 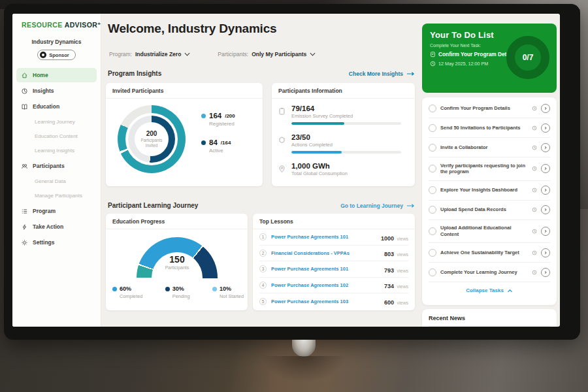 I want to click on sidebar-item-home: Home, so click(x=56, y=75).